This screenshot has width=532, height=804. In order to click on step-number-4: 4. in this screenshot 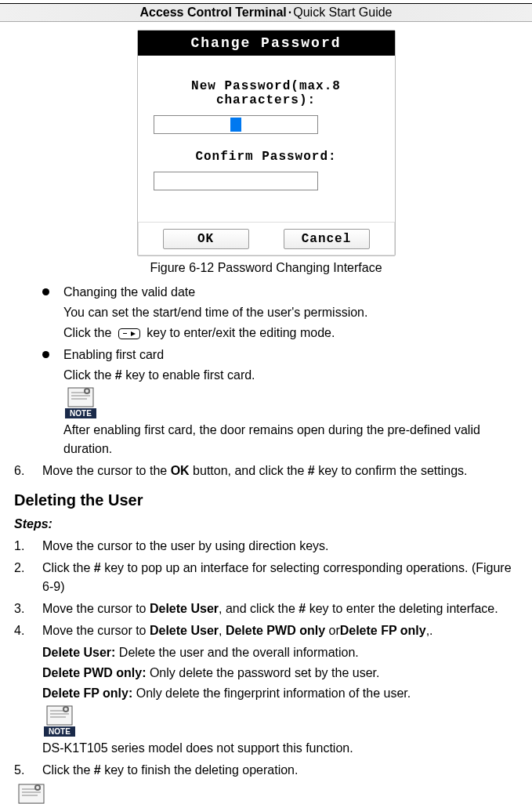, I will do `click(28, 631)`.